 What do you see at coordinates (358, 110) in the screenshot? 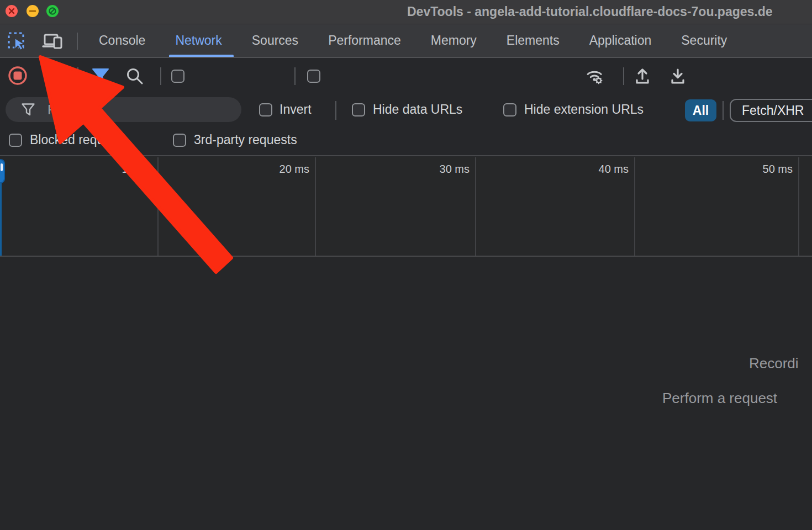
I see `hide-data-urls-checkbox` at bounding box center [358, 110].